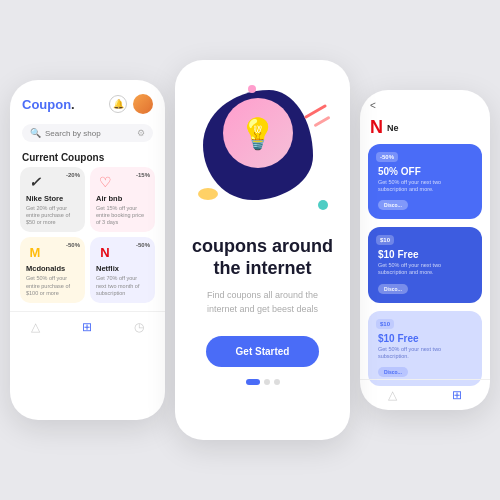 The width and height of the screenshot is (500, 500). I want to click on bottom-nav-left: △ ⊞ ◷, so click(88, 326).